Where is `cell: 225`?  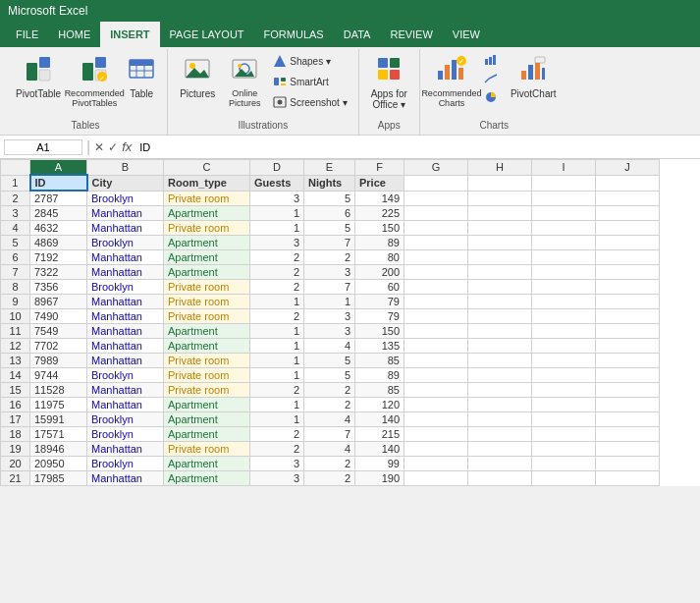
cell: 225 is located at coordinates (380, 214).